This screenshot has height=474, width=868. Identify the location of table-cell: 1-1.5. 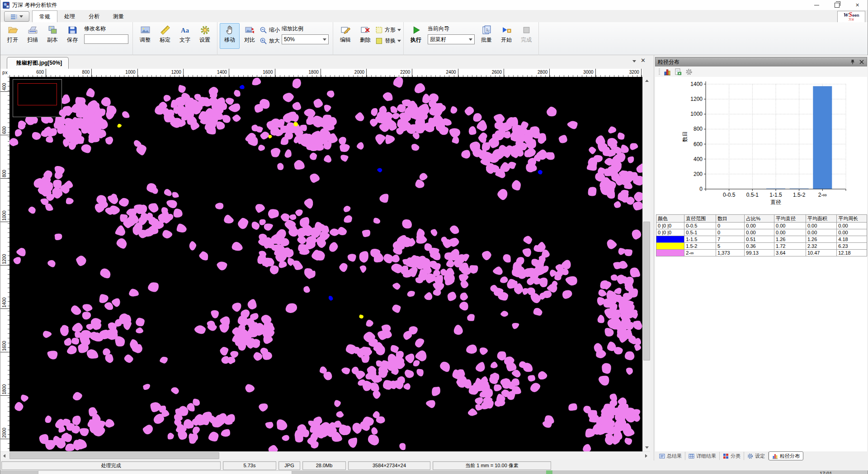
(700, 240).